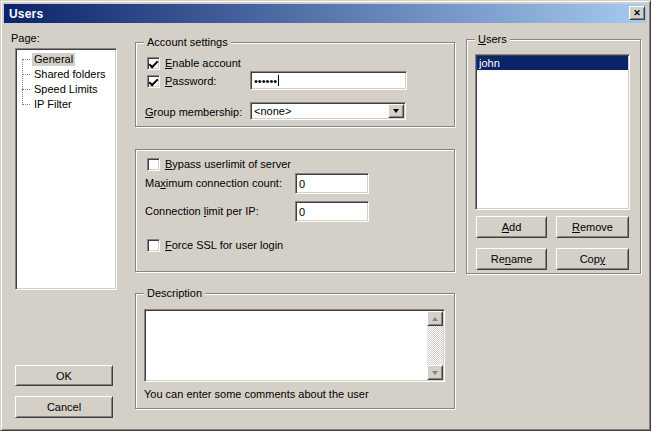  I want to click on remove-button: Remove, so click(592, 227).